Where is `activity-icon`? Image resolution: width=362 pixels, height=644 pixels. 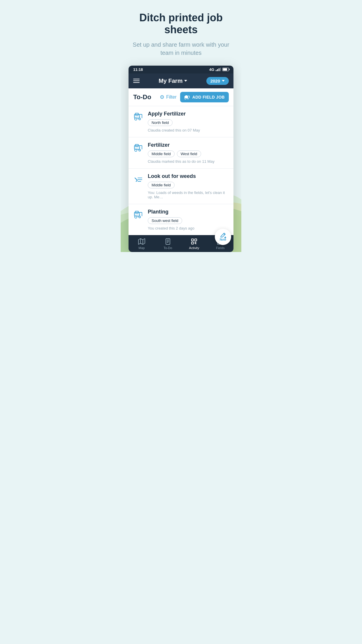
activity-icon is located at coordinates (194, 242).